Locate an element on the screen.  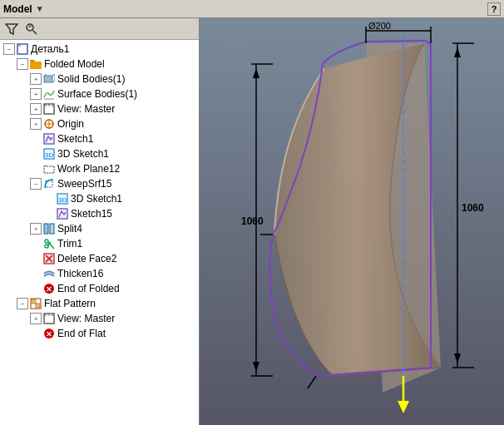
tree-item-label: End of Flat is located at coordinates (82, 334).